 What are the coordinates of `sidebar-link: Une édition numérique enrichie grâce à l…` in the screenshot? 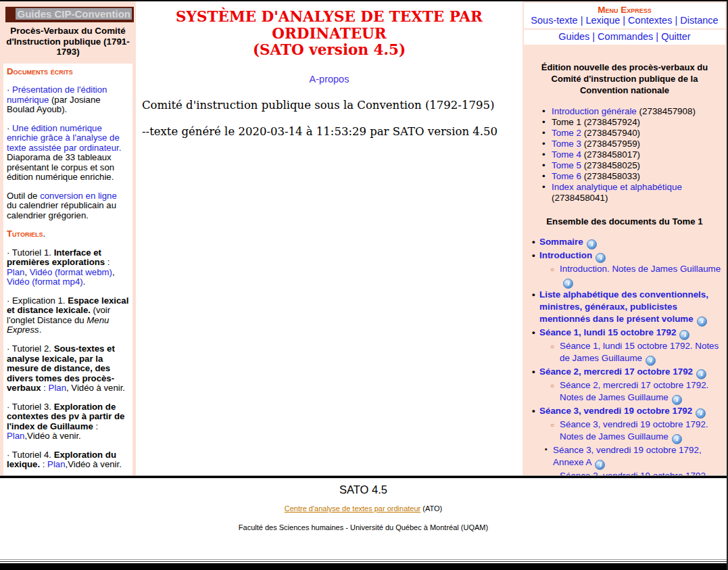 It's located at (64, 138).